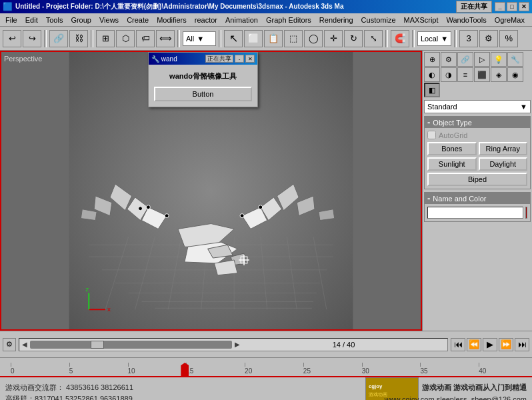 Image resolution: width=532 pixels, height=400 pixels. Describe the element at coordinates (79, 39) in the screenshot. I see `unlink-button: ⛓` at that location.